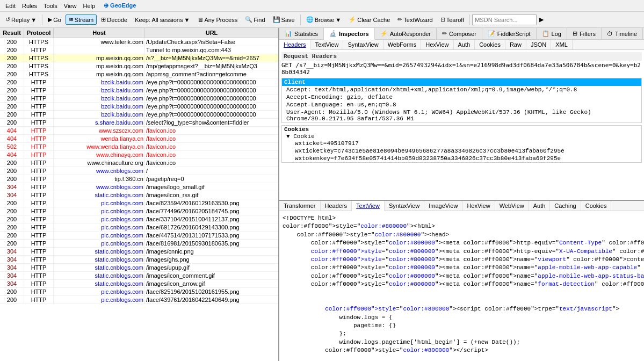  What do you see at coordinates (139, 251) in the screenshot?
I see `table-row: 304 HTTP static.cnblogs.com /images/cnni…` at bounding box center [139, 251].